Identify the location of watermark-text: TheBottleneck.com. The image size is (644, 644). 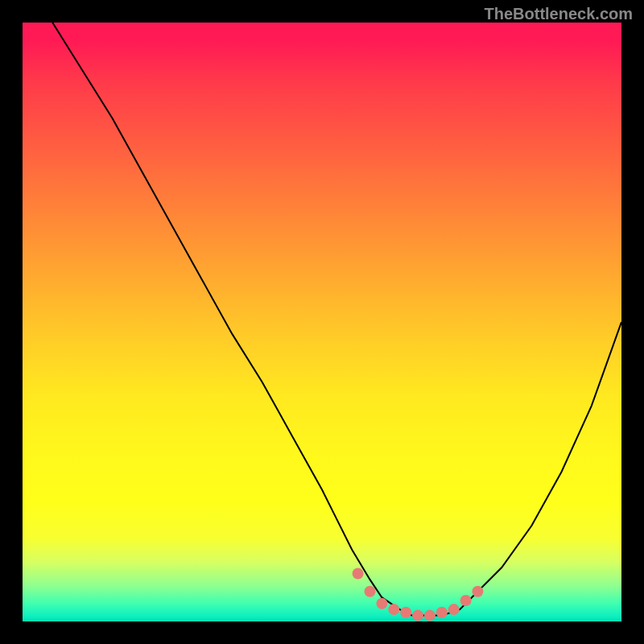
(559, 14).